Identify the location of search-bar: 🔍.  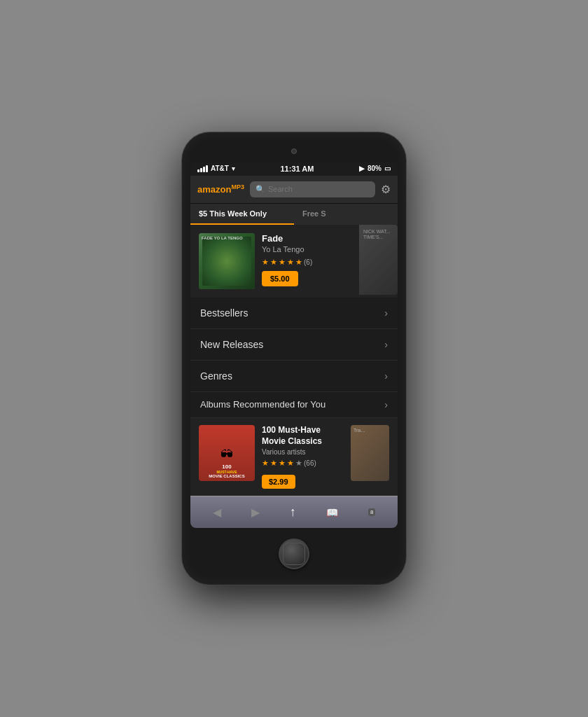
(312, 189).